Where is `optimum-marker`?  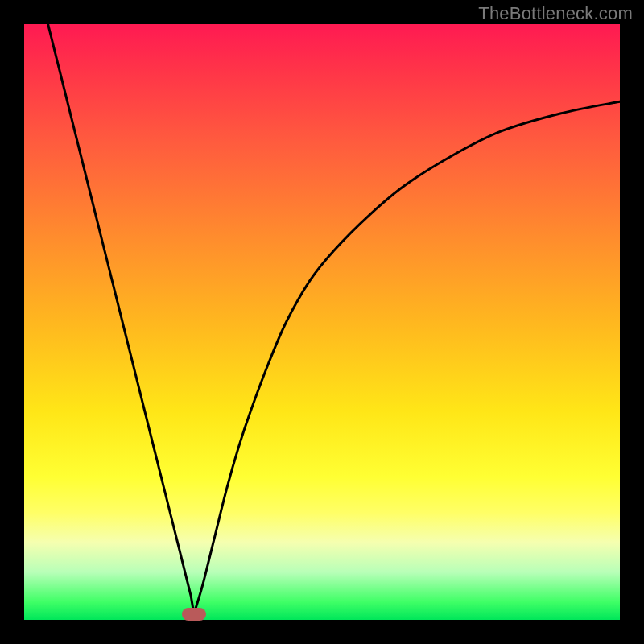 optimum-marker is located at coordinates (194, 614).